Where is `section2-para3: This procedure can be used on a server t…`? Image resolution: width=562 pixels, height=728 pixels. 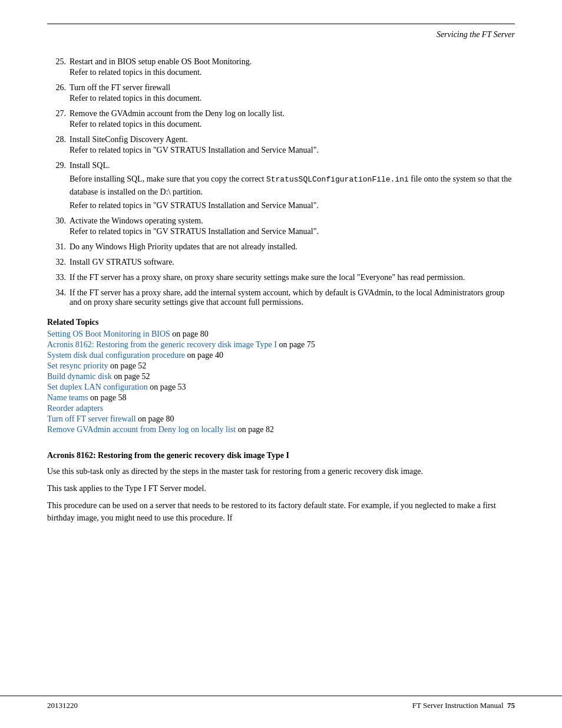
section2-para3: This procedure can be used on a server t… is located at coordinates (281, 512).